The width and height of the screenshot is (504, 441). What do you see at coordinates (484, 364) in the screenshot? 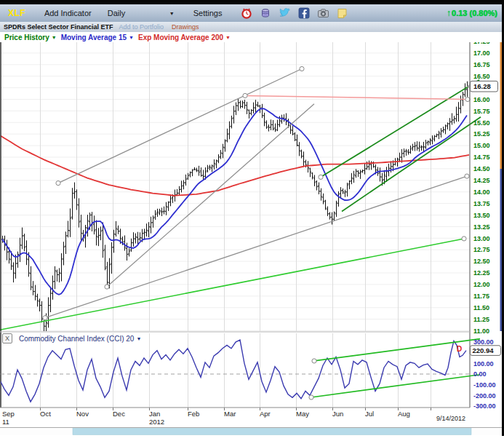
I see `svg-text: 100.00` at bounding box center [484, 364].